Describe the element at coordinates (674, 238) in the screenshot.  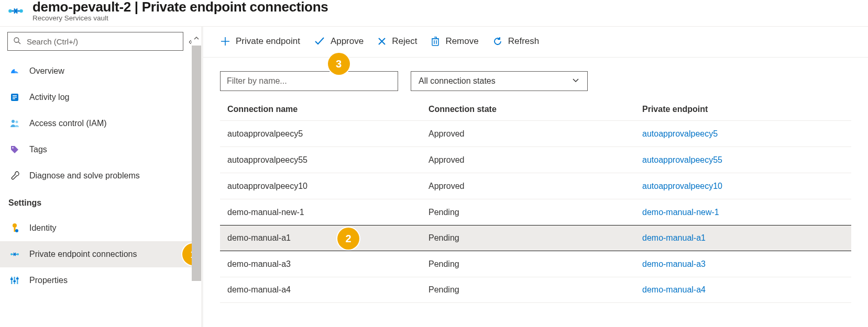
I see `endpoint-link: demo-manual-a1` at that location.